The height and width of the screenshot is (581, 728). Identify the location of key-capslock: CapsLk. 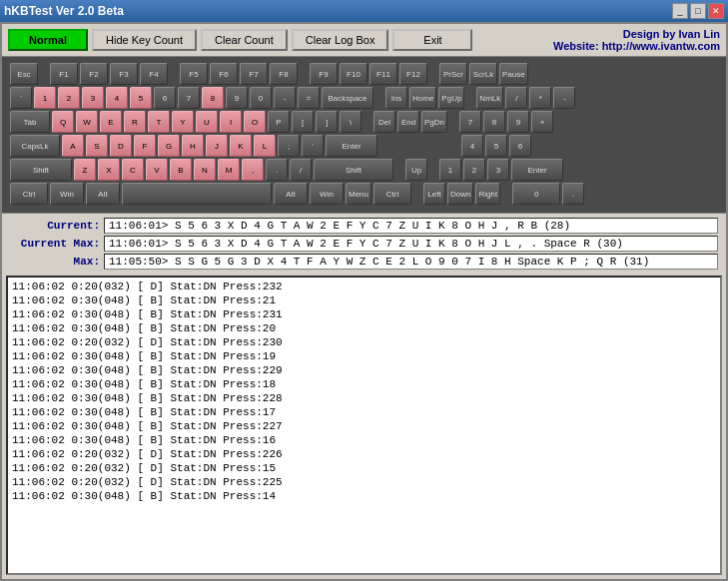
(35, 146).